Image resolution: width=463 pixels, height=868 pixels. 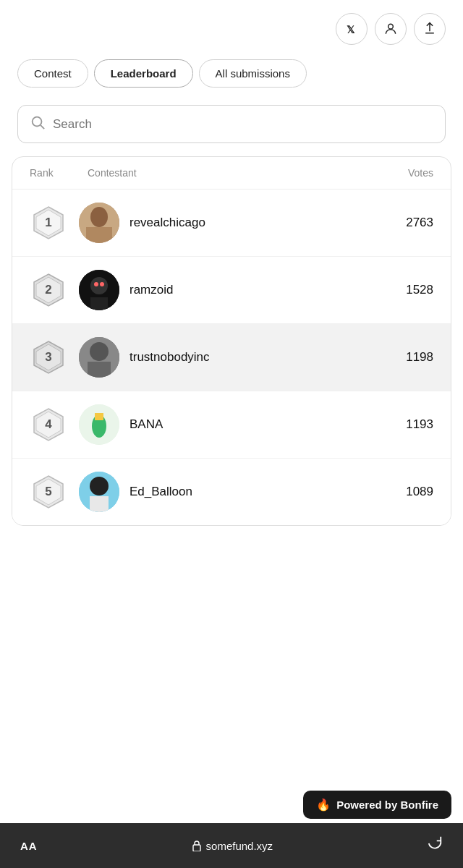 What do you see at coordinates (29, 846) in the screenshot?
I see `browser-aa: AA` at bounding box center [29, 846].